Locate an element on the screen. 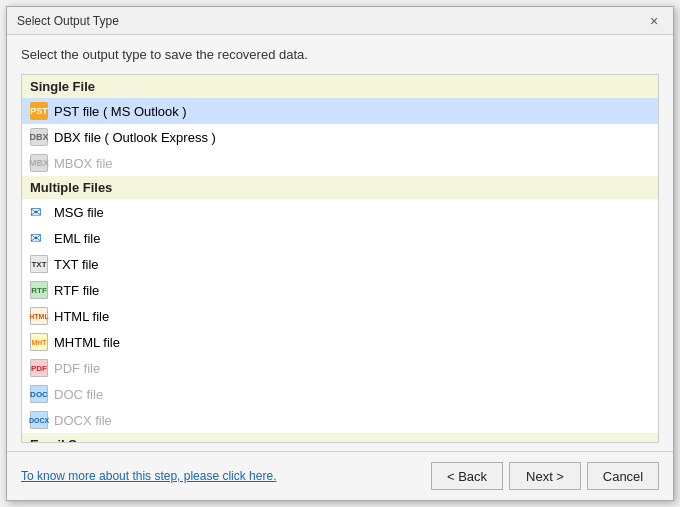  list-item: ✉MSG file is located at coordinates (340, 212).